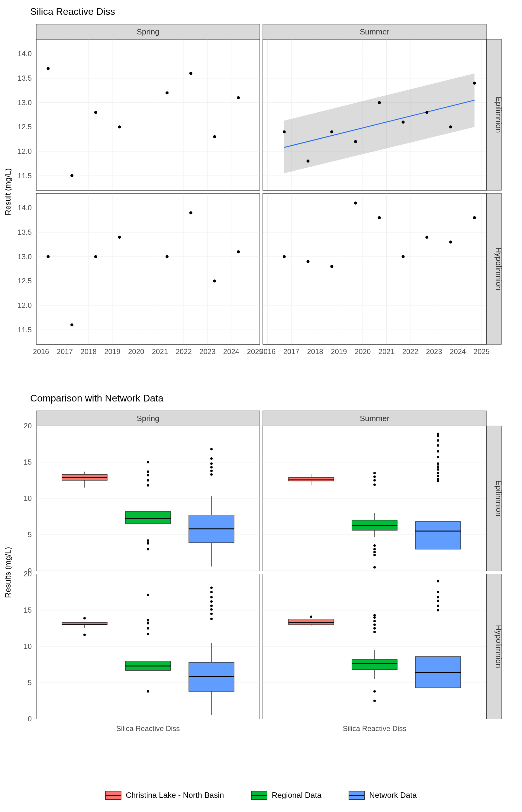 The image size is (522, 812). What do you see at coordinates (164, 795) in the screenshot?
I see `legend-item: Christina Lake - North Basin` at bounding box center [164, 795].